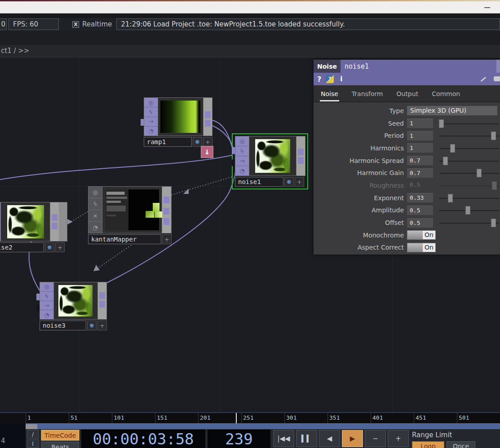 The height and width of the screenshot is (448, 500). What do you see at coordinates (360, 247) in the screenshot?
I see `param-label: Aspect Correct` at bounding box center [360, 247].